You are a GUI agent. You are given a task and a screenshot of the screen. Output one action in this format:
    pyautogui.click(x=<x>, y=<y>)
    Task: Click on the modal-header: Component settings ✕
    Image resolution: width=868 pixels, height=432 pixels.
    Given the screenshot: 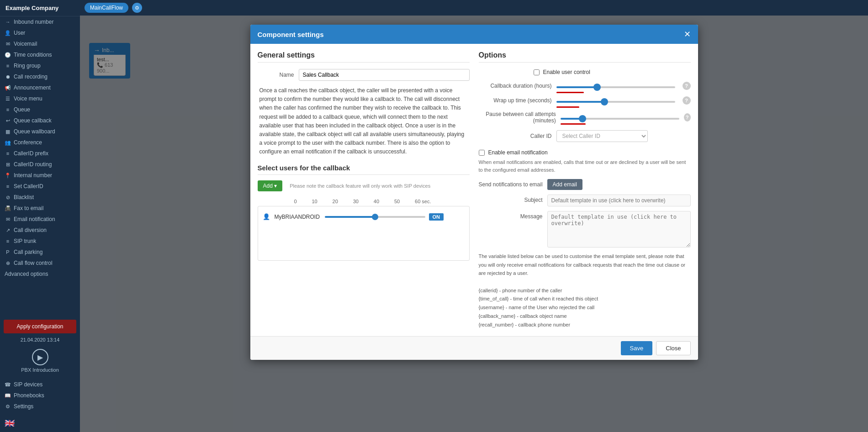 What is the action you would take?
    pyautogui.click(x=474, y=34)
    